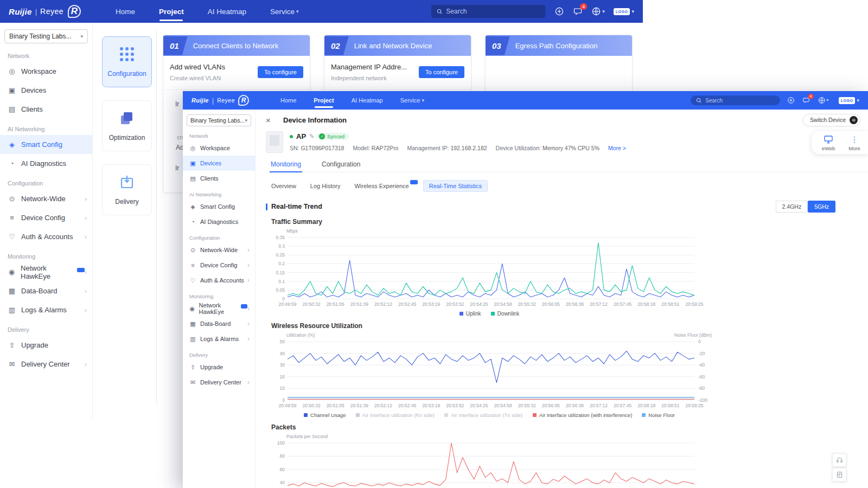 This screenshot has width=868, height=488. Describe the element at coordinates (219, 353) in the screenshot. I see `sidebar-group-label: Delivery` at that location.